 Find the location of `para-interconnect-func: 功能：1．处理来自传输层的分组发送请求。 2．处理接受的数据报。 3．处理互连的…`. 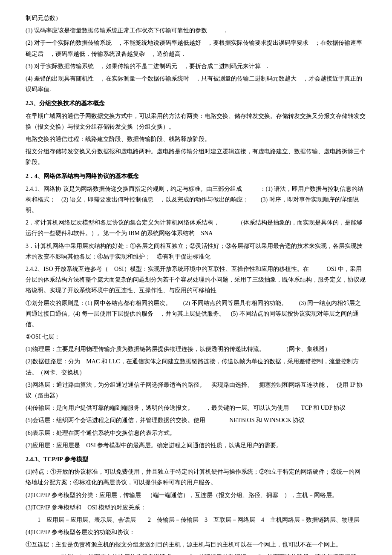

para-interconnect-func: 功能：1．处理来自传输层的分组发送请求。 2．处理接受的数据报。 3．处理互连的… is located at coordinates (196, 553).